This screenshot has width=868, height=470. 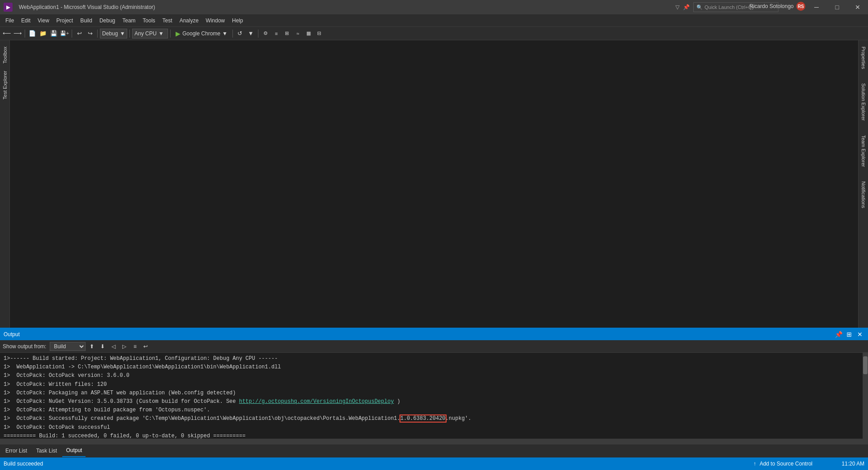 What do you see at coordinates (92, 346) in the screenshot?
I see `output-btn-1: ⬆` at bounding box center [92, 346].